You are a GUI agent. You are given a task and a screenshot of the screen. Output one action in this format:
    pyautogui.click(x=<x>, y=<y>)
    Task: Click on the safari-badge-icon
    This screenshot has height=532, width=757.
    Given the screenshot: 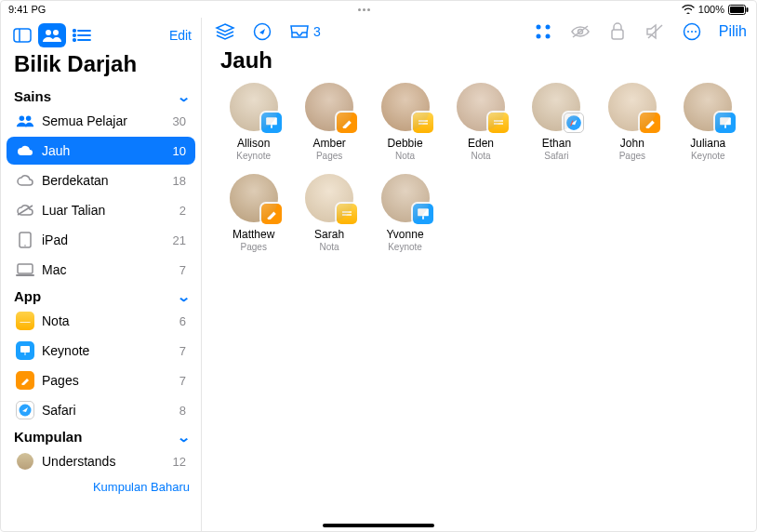 What is the action you would take?
    pyautogui.click(x=574, y=123)
    